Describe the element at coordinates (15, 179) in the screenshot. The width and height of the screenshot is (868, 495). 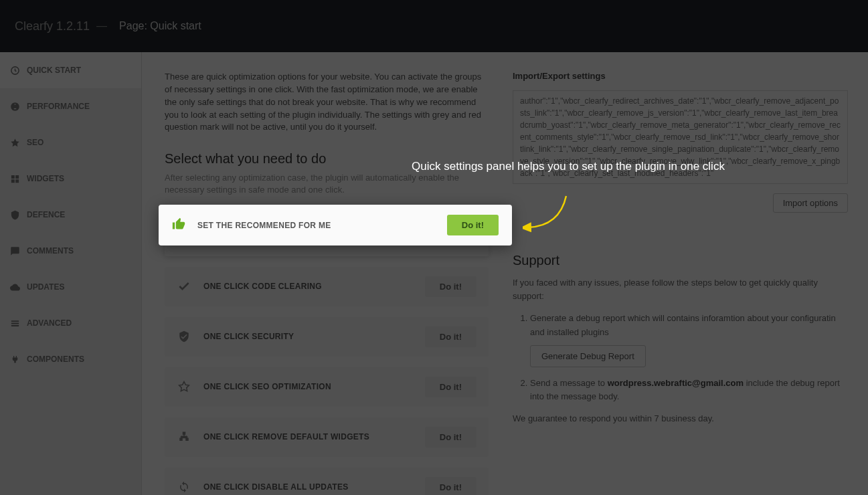
I see `widgets-icon` at that location.